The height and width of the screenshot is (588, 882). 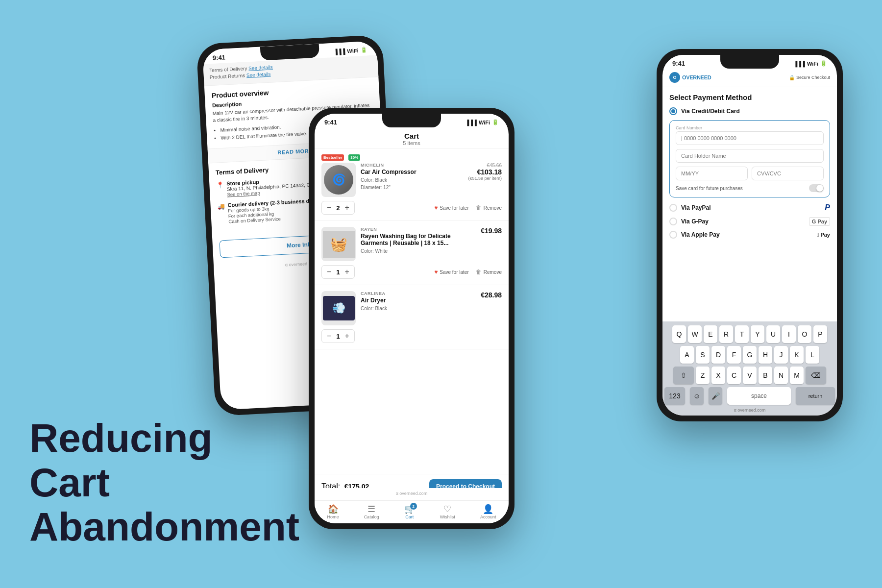 I want to click on item2-qty-minus: −, so click(x=329, y=272).